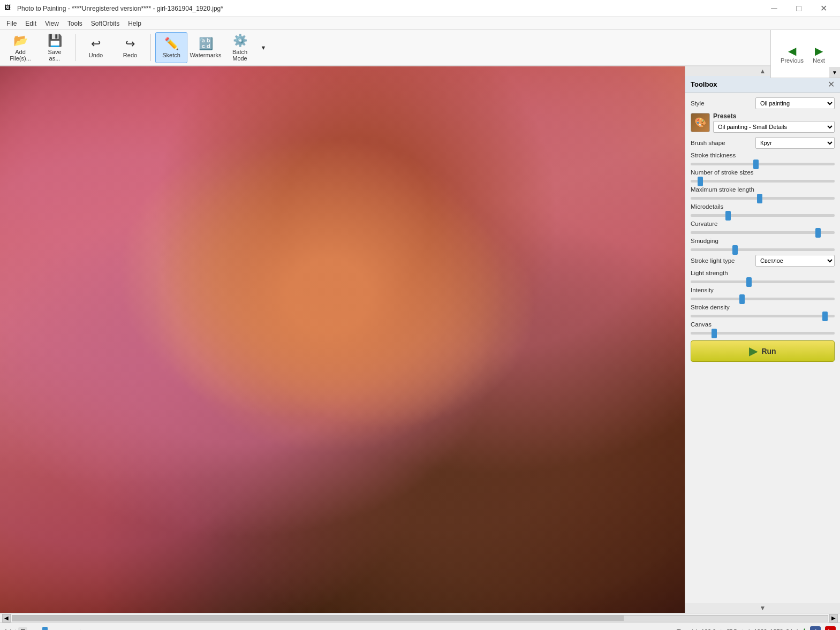 Image resolution: width=840 pixels, height=630 pixels. Describe the element at coordinates (12, 24) in the screenshot. I see `menu-file: File` at that location.